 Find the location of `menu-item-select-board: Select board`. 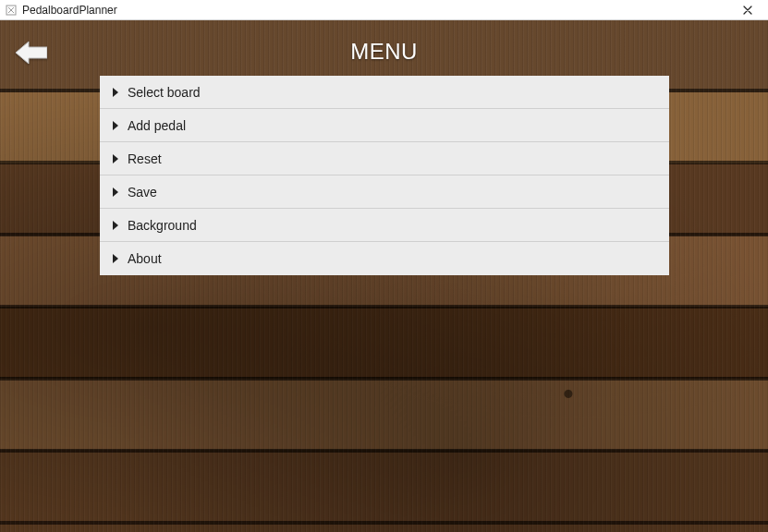

menu-item-select-board: Select board is located at coordinates (384, 92).